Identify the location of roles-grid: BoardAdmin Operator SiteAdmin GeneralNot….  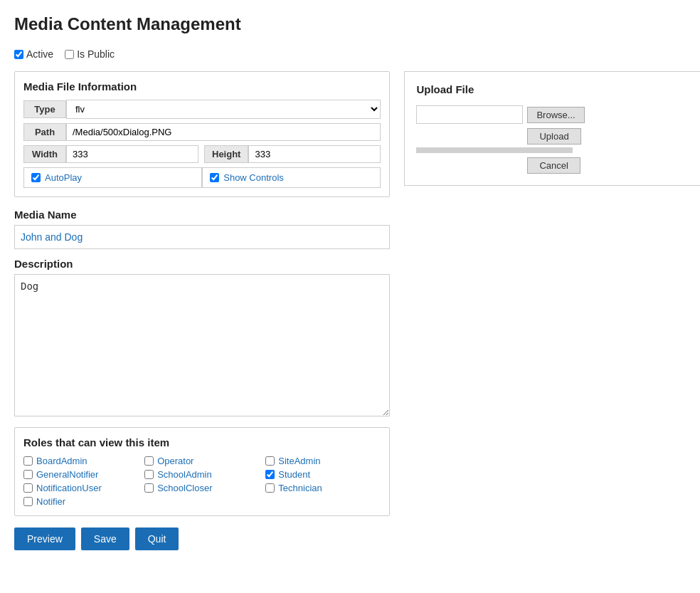
(202, 481).